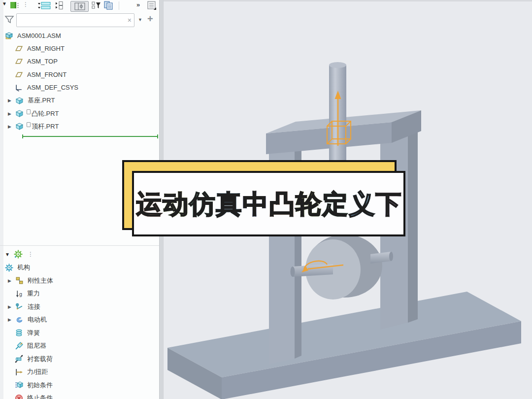 This screenshot has width=532, height=399. What do you see at coordinates (79, 74) in the screenshot?
I see `tree-row: ASM_FRONT` at bounding box center [79, 74].